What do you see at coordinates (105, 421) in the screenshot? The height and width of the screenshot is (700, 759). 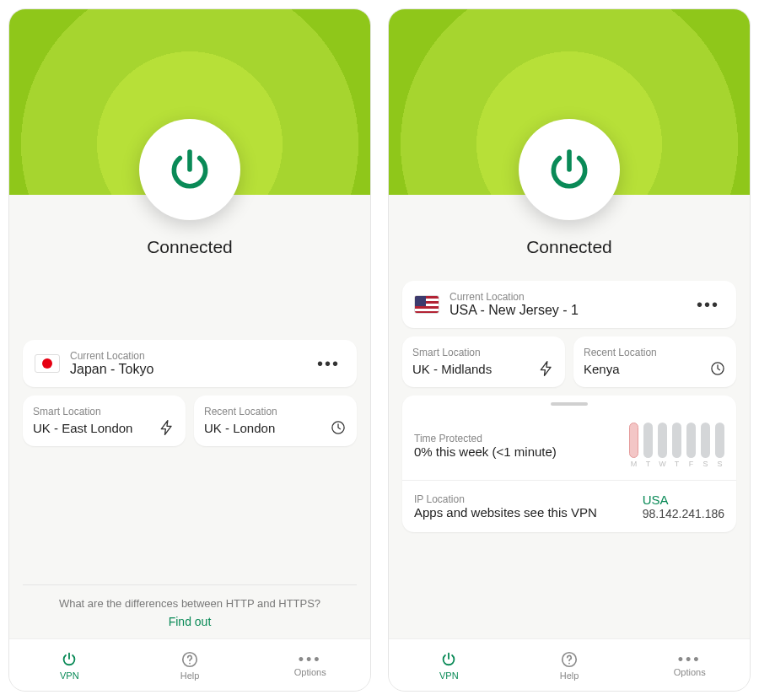 I see `smart-location-card: Smart Location UK - East London` at bounding box center [105, 421].